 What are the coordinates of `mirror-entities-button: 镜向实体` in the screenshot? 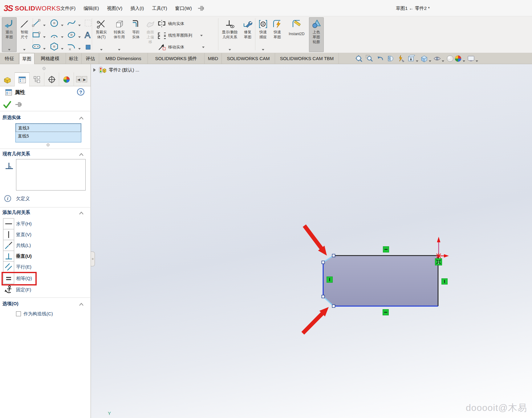 It's located at (171, 24).